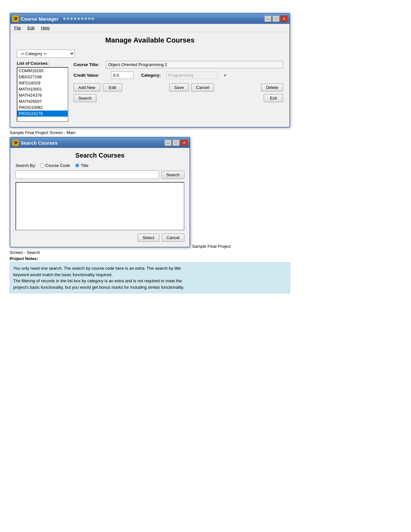 Image resolution: width=411 pixels, height=532 pixels. What do you see at coordinates (184, 143) in the screenshot?
I see `search-close-button: ✕` at bounding box center [184, 143].